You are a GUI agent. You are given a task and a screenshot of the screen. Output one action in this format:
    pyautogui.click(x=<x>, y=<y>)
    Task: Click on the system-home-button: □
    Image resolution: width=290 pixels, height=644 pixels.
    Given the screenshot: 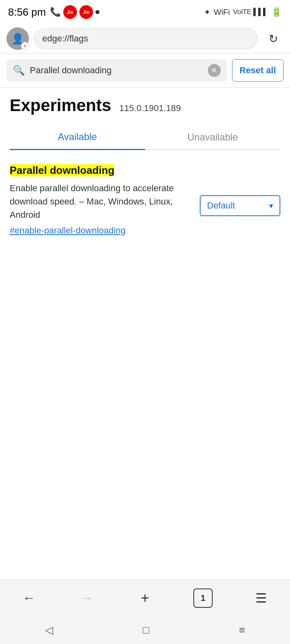 What is the action you would take?
    pyautogui.click(x=146, y=630)
    